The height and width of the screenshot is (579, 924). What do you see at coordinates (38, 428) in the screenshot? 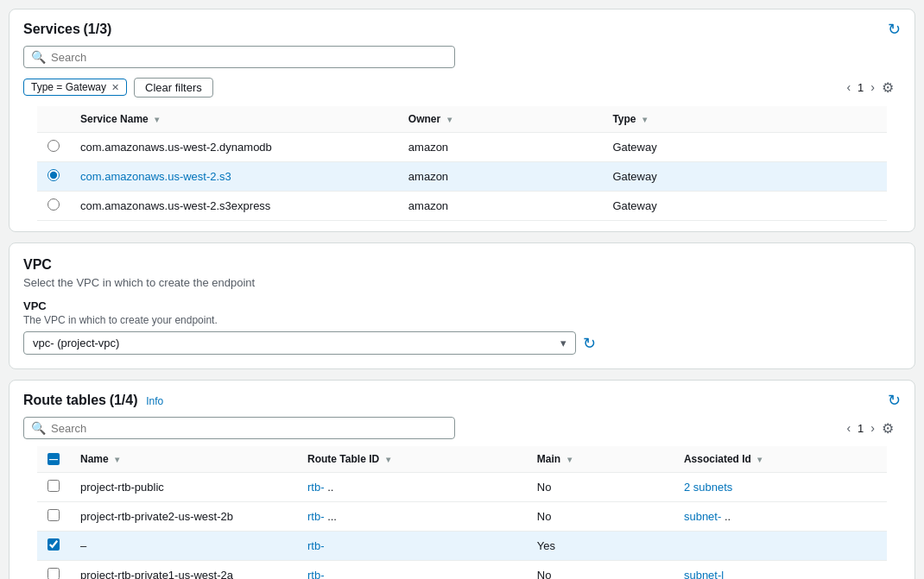
I see `rt-search-icon: 🔍` at bounding box center [38, 428].